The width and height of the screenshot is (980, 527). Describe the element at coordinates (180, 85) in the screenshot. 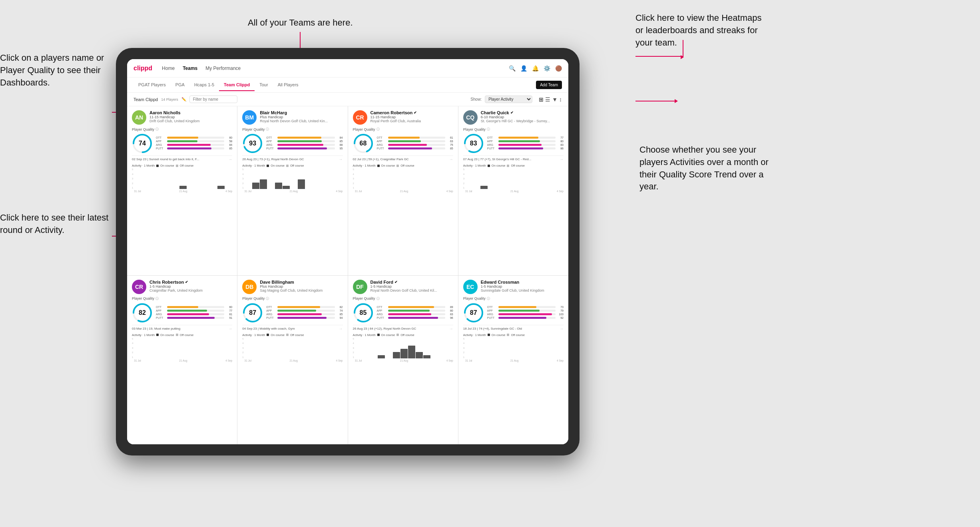

I see `tab-pga: PGA` at that location.